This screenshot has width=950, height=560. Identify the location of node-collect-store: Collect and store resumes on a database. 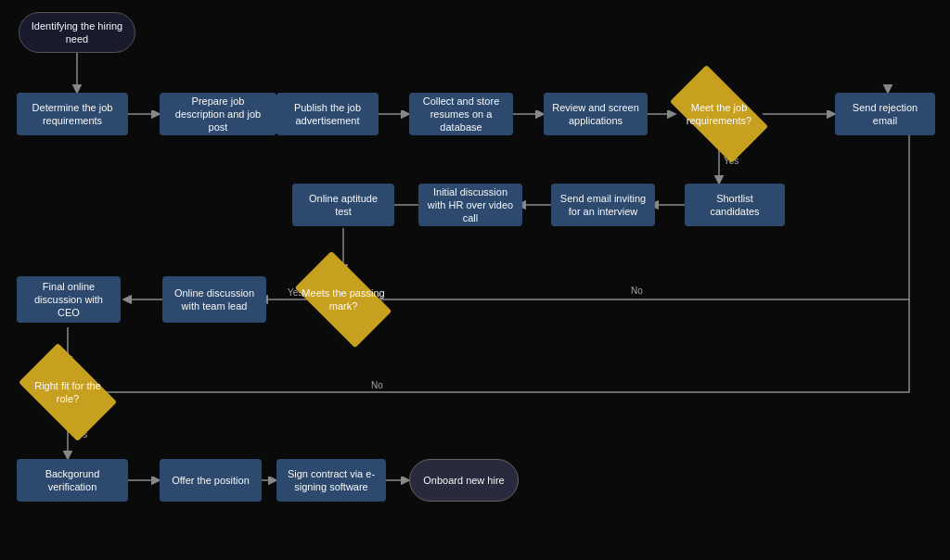
(461, 114).